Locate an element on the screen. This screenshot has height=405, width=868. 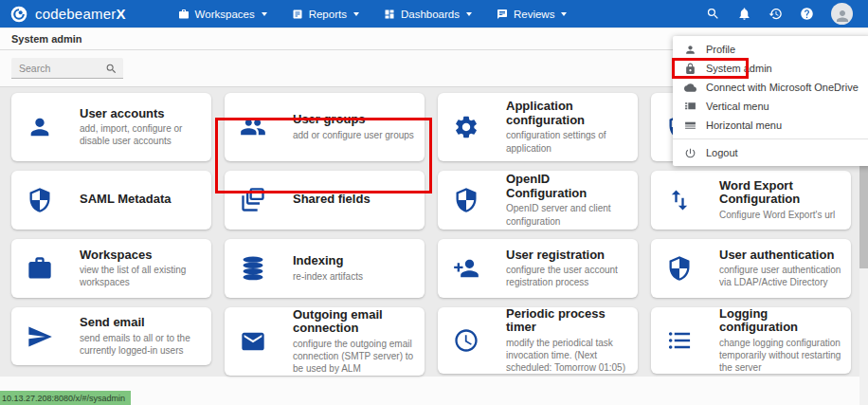
page-title: System admin is located at coordinates (47, 39).